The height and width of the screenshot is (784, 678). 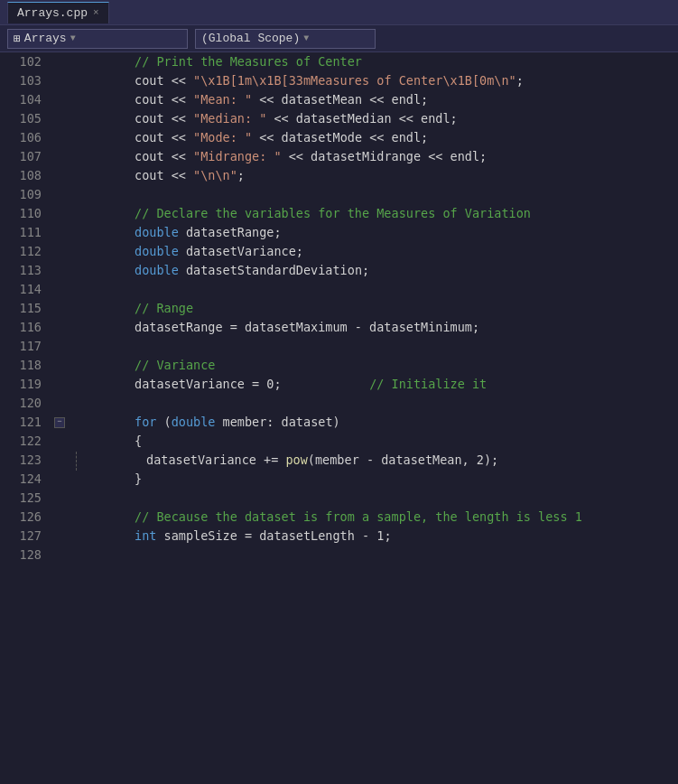 What do you see at coordinates (60, 423) in the screenshot?
I see `collapse-button: −` at bounding box center [60, 423].